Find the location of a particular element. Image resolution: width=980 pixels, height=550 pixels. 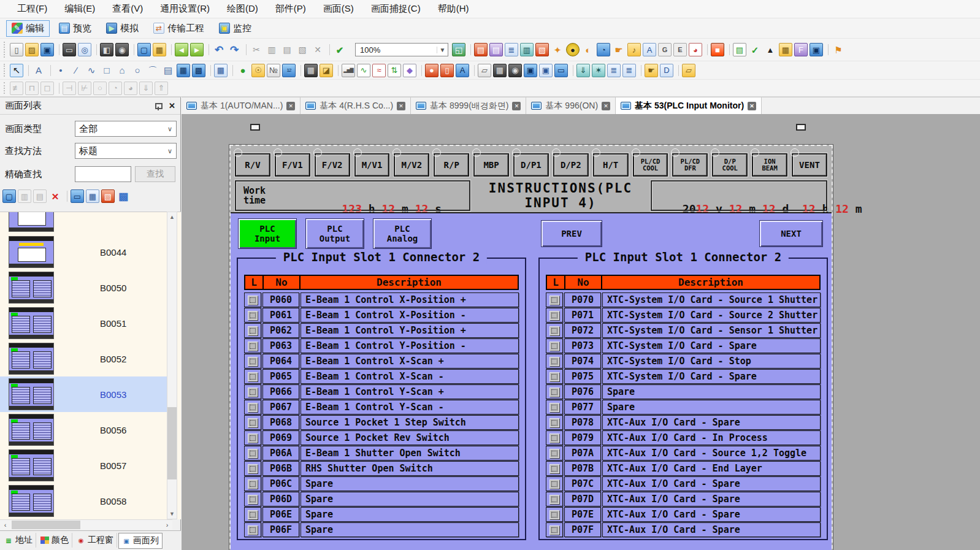

search-button: 查找 is located at coordinates (155, 174).